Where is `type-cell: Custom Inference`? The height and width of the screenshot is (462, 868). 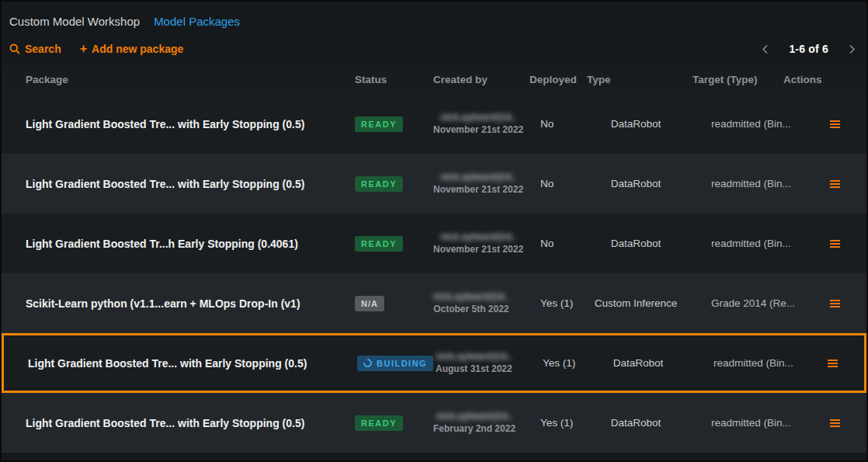 type-cell: Custom Inference is located at coordinates (640, 303).